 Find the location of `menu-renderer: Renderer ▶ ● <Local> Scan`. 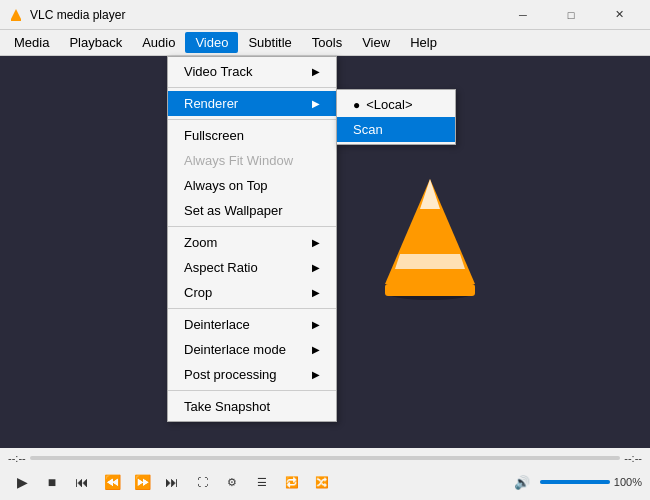

menu-renderer: Renderer ▶ ● <Local> Scan is located at coordinates (252, 104).